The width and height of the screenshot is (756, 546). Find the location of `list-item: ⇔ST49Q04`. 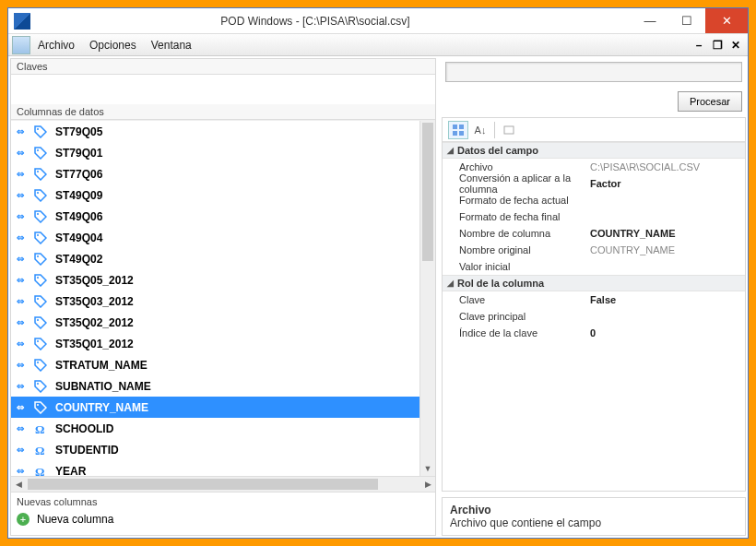

list-item: ⇔ST49Q04 is located at coordinates (223, 238).